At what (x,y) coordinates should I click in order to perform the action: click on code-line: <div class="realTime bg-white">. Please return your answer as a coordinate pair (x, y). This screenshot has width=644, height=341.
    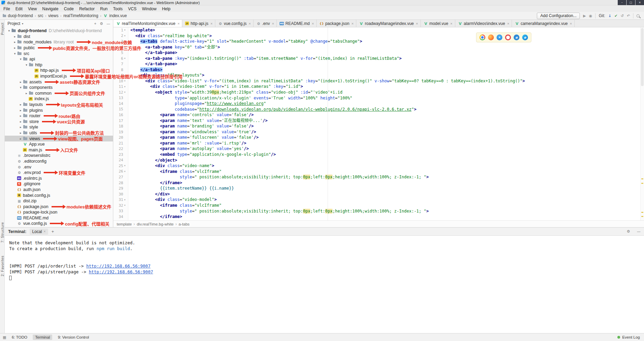
    Looking at the image, I should click on (386, 36).